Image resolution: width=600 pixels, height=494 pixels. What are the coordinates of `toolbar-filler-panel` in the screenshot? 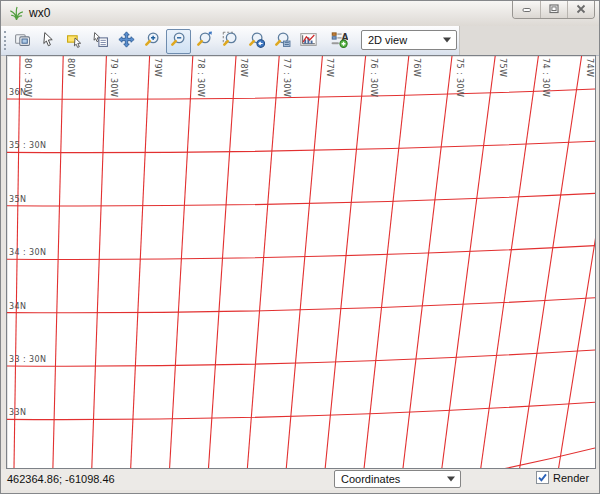 It's located at (529, 41).